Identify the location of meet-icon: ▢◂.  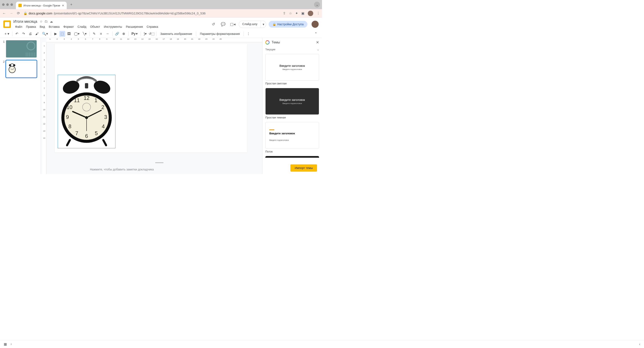
(233, 24).